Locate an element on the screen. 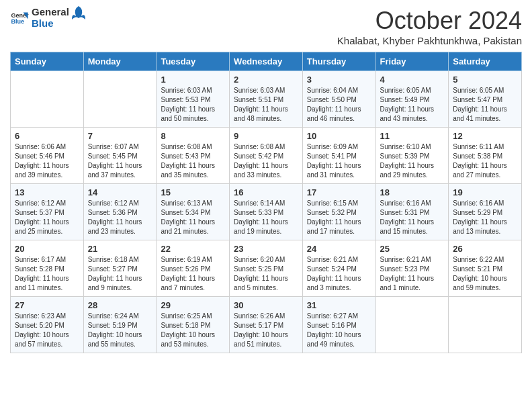  calendar-week-4: 20Sunrise: 6:17 AMSunset: 5:28 PMDayligh… is located at coordinates (266, 269).